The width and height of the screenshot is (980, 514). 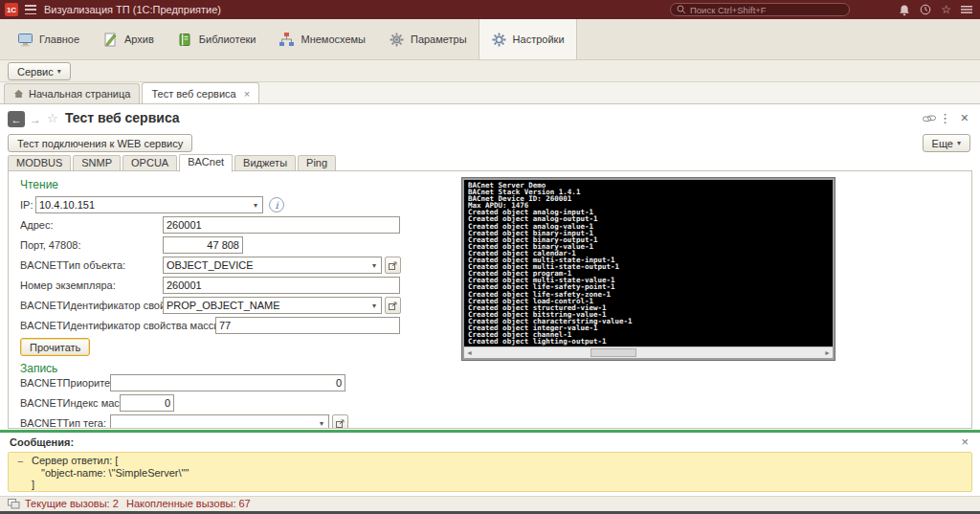 What do you see at coordinates (122, 118) in the screenshot?
I see `page-title: Тест веб сервиса` at bounding box center [122, 118].